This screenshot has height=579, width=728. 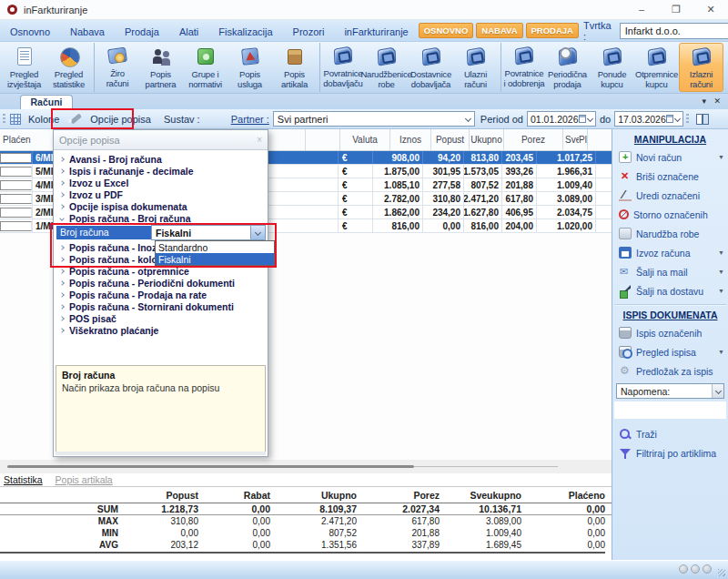 What do you see at coordinates (386, 67) in the screenshot?
I see `toolbar-button: Narudžbenice robe` at bounding box center [386, 67].